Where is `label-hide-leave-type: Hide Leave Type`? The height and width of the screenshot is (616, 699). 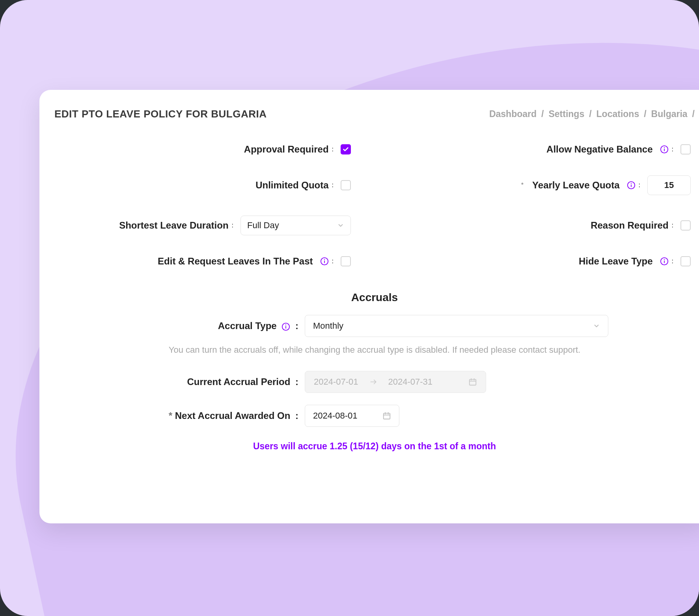 label-hide-leave-type: Hide Leave Type is located at coordinates (616, 261).